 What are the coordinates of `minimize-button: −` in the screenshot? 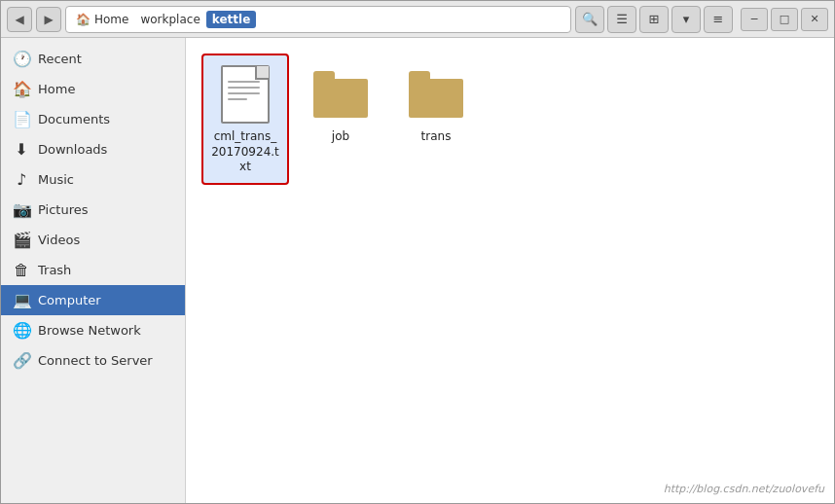 It's located at (754, 19).